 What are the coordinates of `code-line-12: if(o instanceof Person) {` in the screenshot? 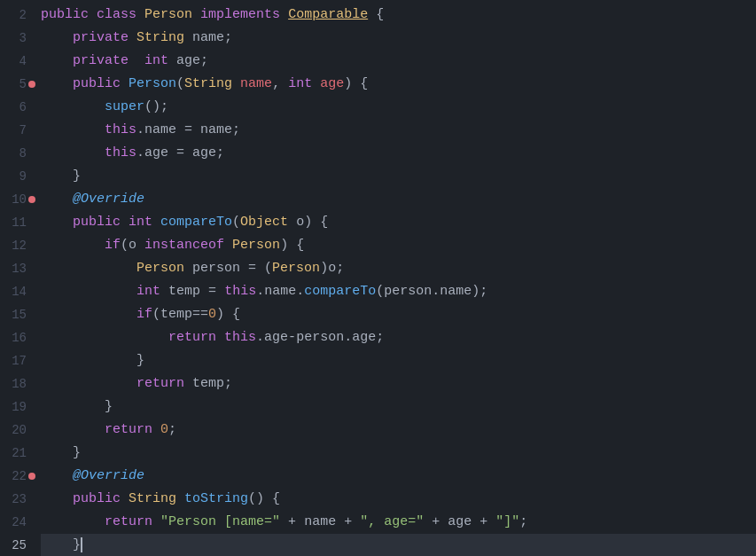 It's located at (399, 246).